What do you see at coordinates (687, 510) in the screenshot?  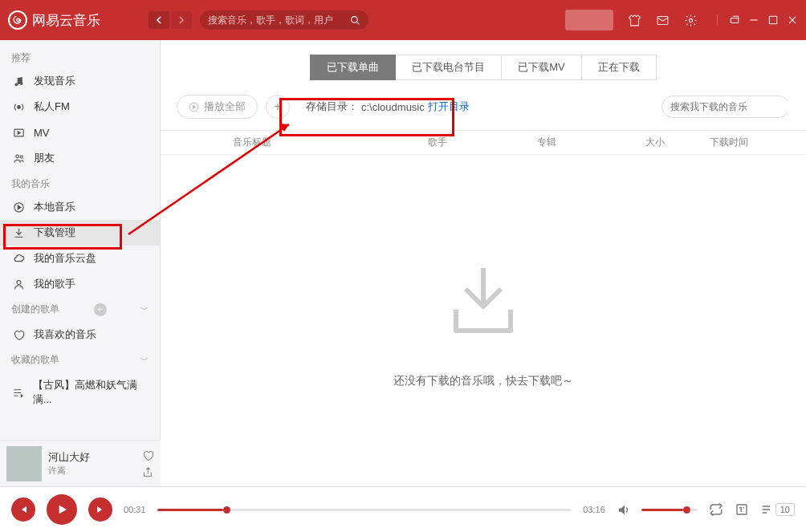 I see `volume-thumb` at bounding box center [687, 510].